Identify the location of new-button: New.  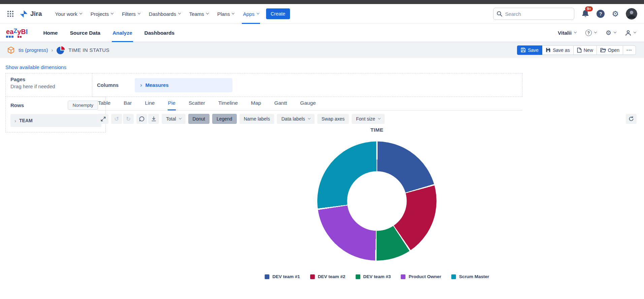
(585, 50).